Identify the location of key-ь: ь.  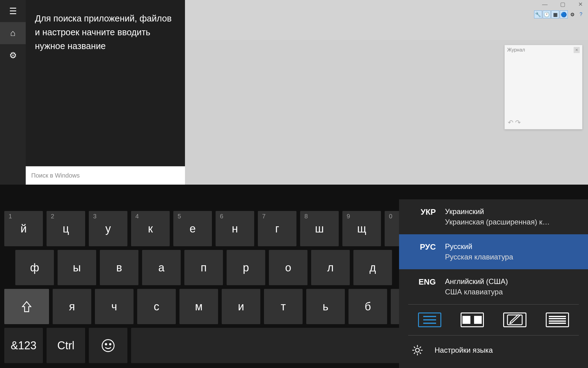
(326, 307).